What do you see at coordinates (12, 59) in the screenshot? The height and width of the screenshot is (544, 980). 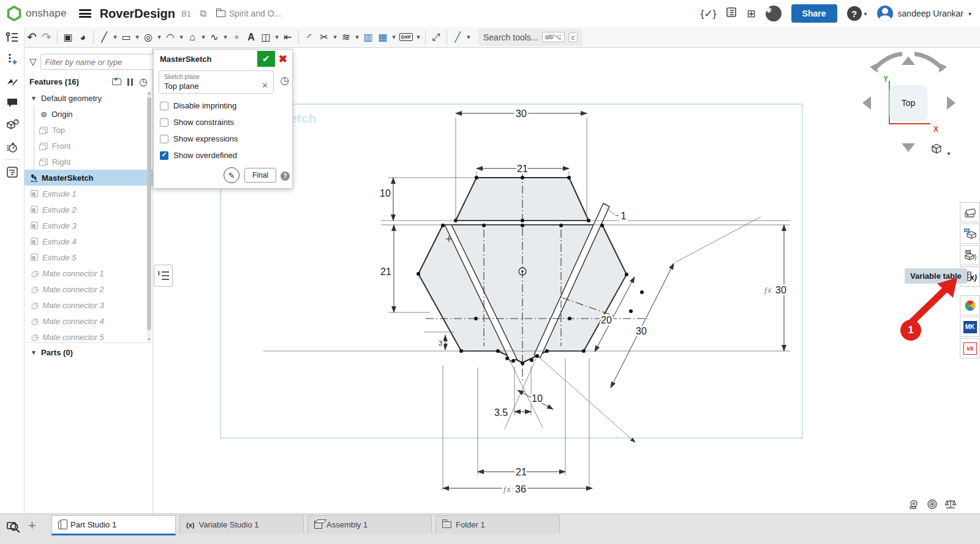 I see `insert-studio-icon` at bounding box center [12, 59].